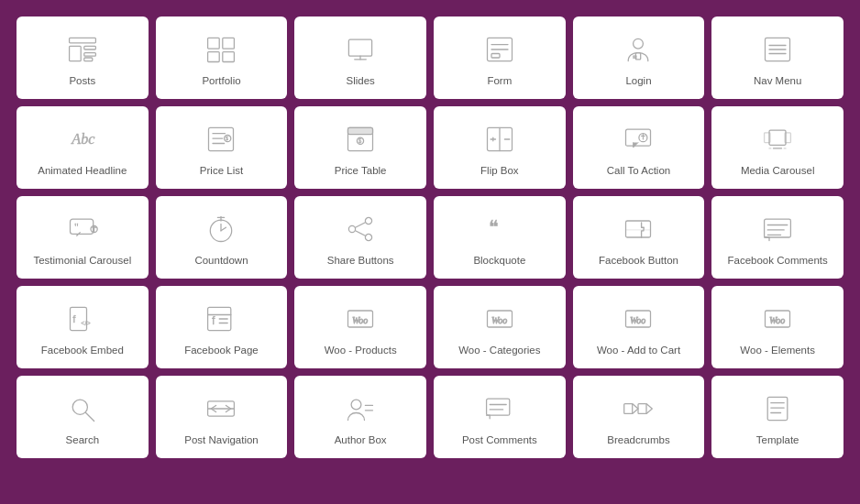 This screenshot has width=860, height=504. Describe the element at coordinates (639, 237) in the screenshot. I see `facebook-button-card: Facebook Button` at that location.